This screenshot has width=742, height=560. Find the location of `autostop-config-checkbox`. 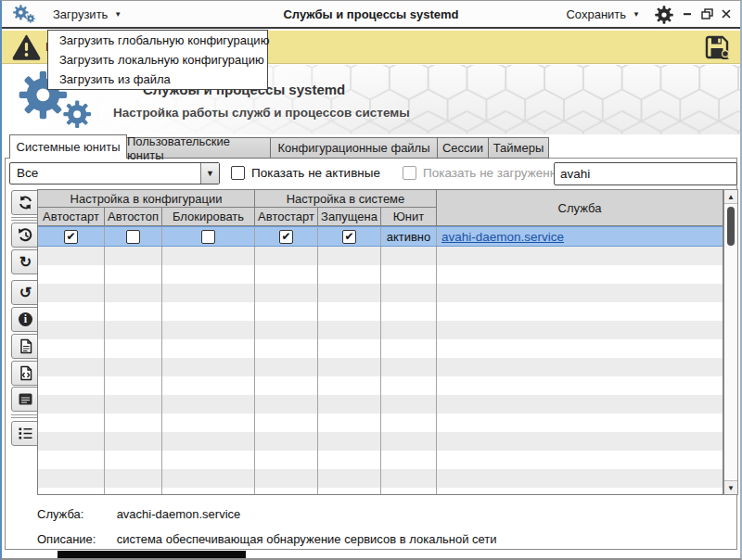

autostop-config-checkbox is located at coordinates (134, 237).